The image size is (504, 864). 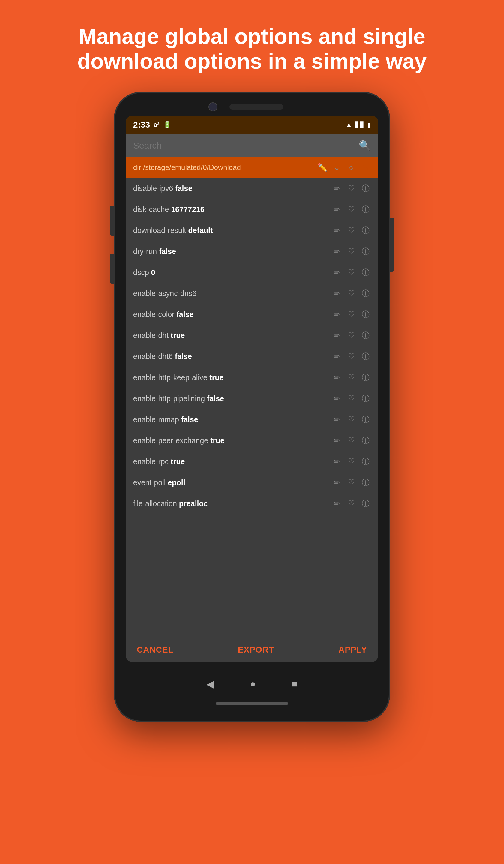 I want to click on option-row-enable-mmap: enable-mmap false ✏ ♡ ⓘ, so click(x=252, y=420).